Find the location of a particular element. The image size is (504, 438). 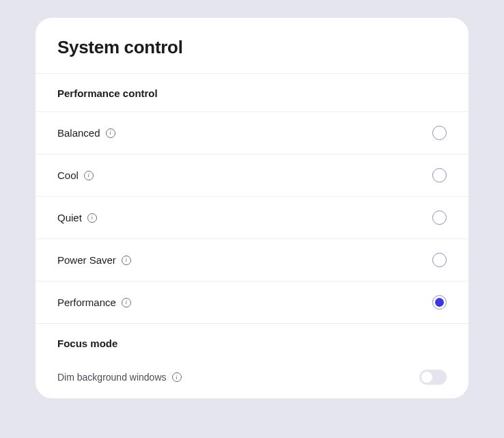

dim-background-row: Dim background windows i is located at coordinates (252, 379).